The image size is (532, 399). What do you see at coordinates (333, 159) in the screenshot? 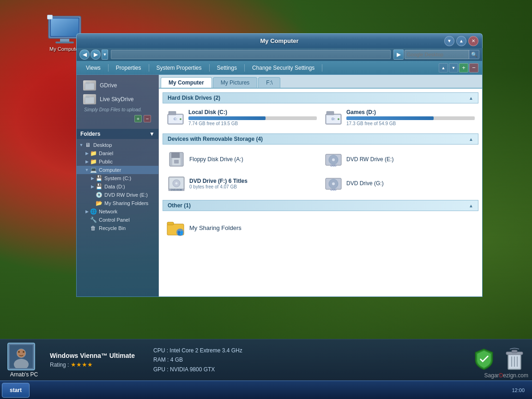
I see `dvd-rw-e-icon: DVD` at bounding box center [333, 159].